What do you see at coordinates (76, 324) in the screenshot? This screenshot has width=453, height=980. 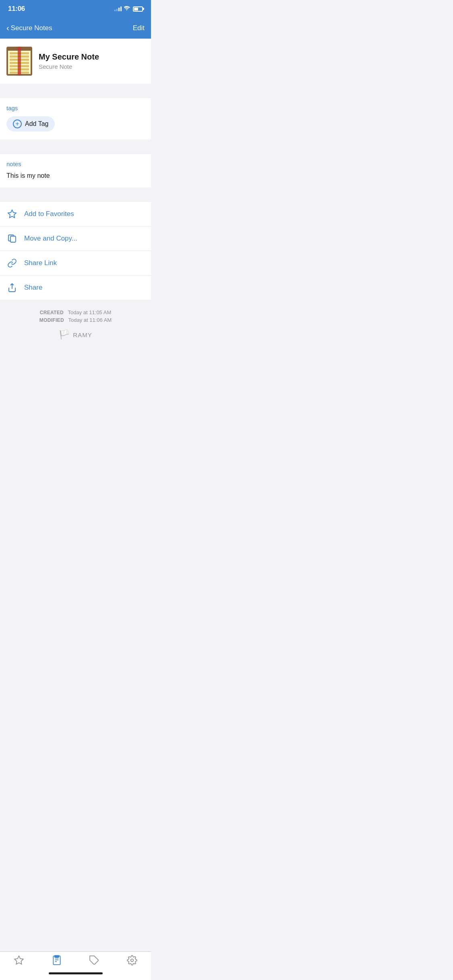 I see `footer-info: CREATED Today at 11:05 AM MODIFIED Today…` at bounding box center [76, 324].